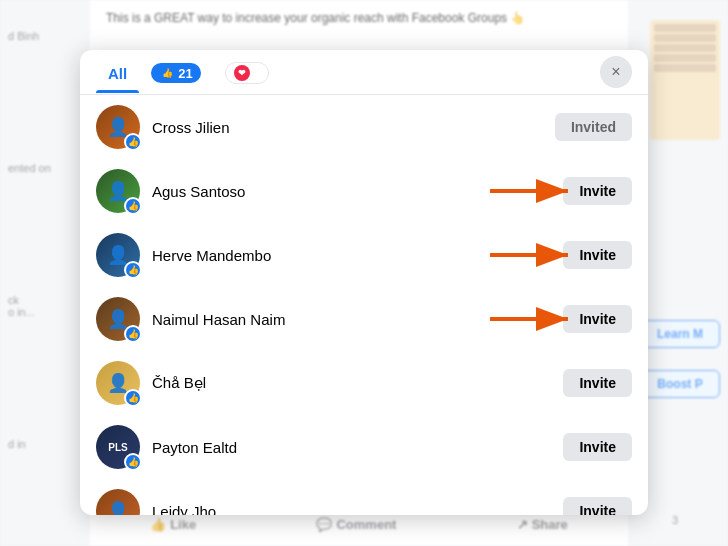  What do you see at coordinates (118, 502) in the screenshot?
I see `avatar-7: 👤` at bounding box center [118, 502].